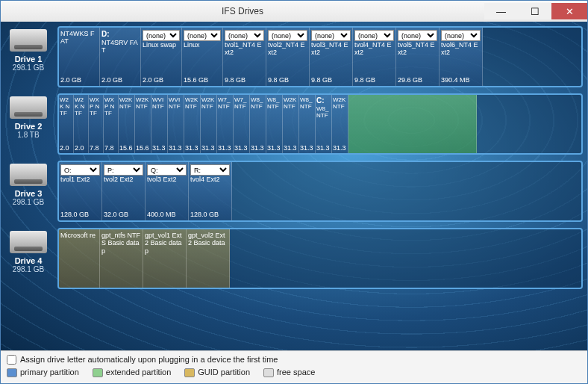 The width and height of the screenshot is (588, 384). What do you see at coordinates (139, 372) in the screenshot?
I see `legend-label: extended partition` at bounding box center [139, 372].